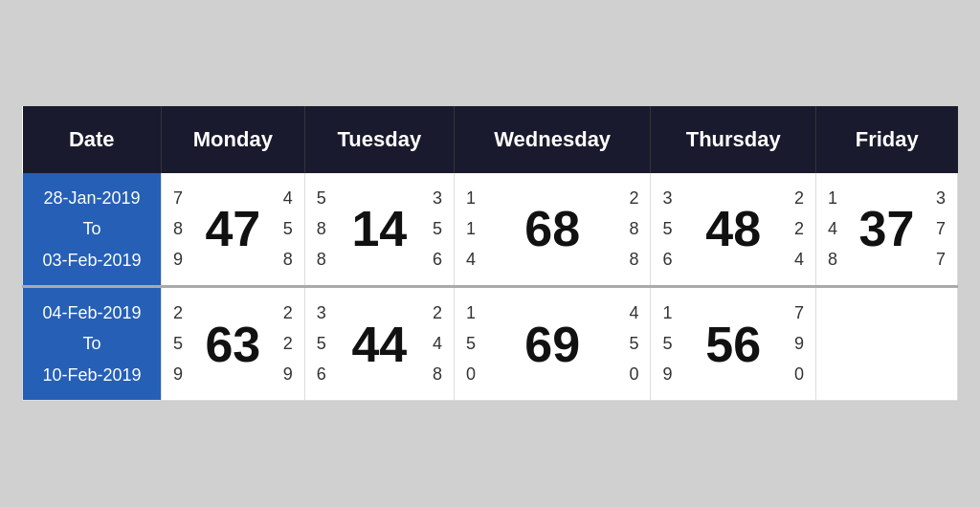 This screenshot has width=980, height=507. What do you see at coordinates (92, 140) in the screenshot?
I see `header-date: Date` at bounding box center [92, 140].